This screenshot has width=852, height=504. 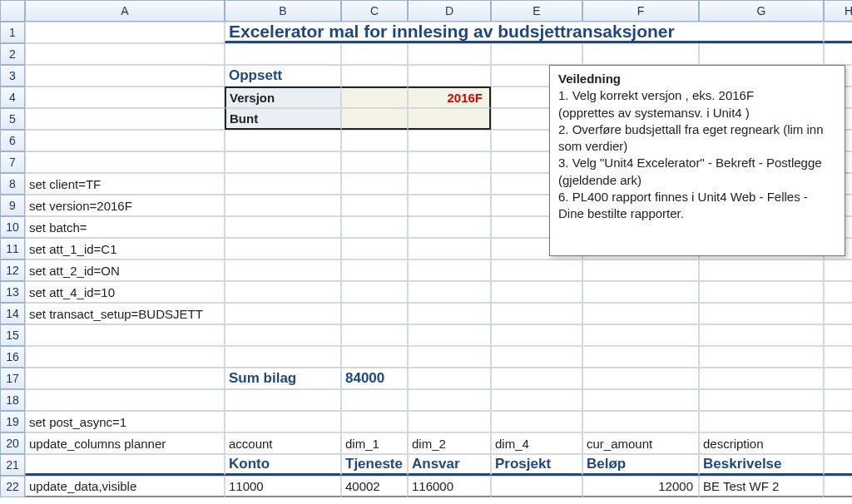 I want to click on setup-header: Oppsett, so click(x=283, y=76).